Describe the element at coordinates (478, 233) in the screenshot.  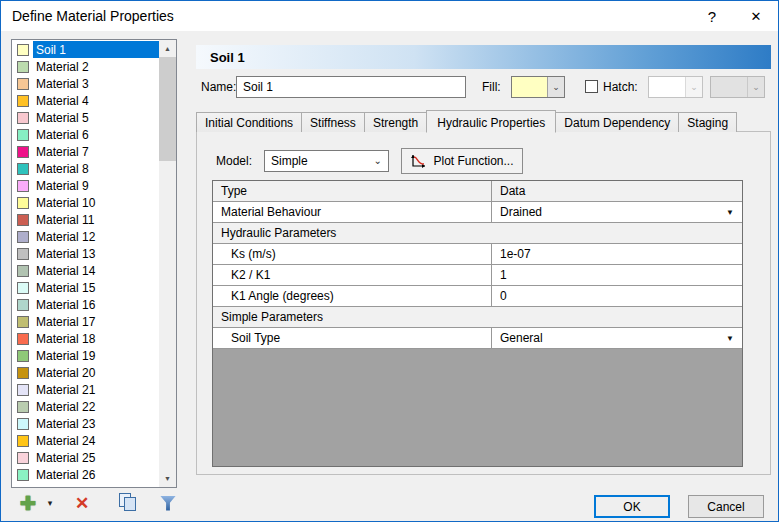
I see `section-label: Hydraulic Parameters` at that location.